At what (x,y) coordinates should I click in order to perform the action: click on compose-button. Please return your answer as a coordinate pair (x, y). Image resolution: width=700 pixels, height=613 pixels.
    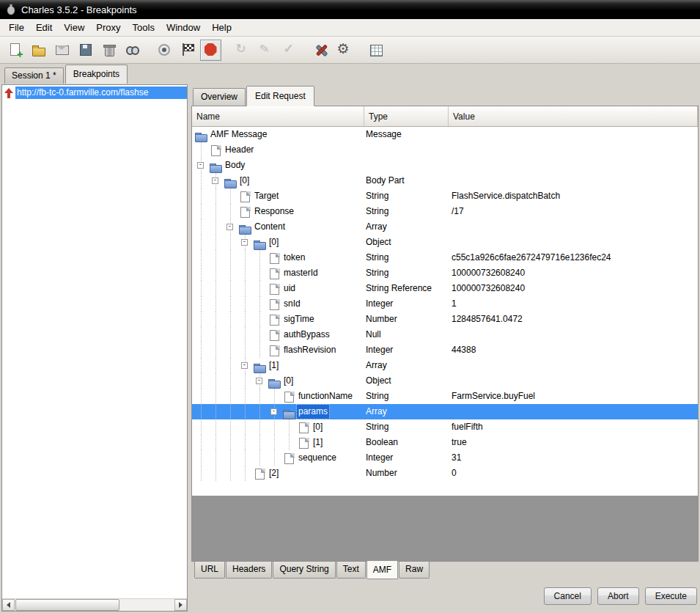
    Looking at the image, I should click on (375, 50).